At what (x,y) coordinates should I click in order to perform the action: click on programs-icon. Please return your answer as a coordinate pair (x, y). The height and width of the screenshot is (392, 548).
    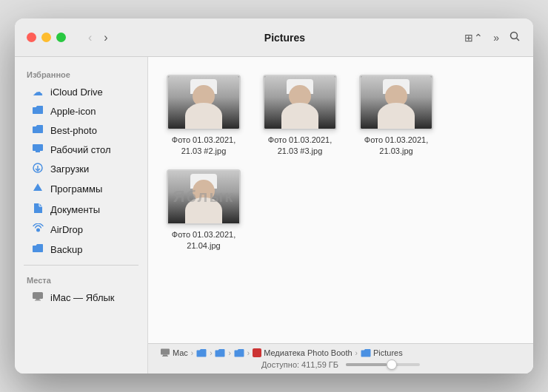
    Looking at the image, I should click on (38, 189).